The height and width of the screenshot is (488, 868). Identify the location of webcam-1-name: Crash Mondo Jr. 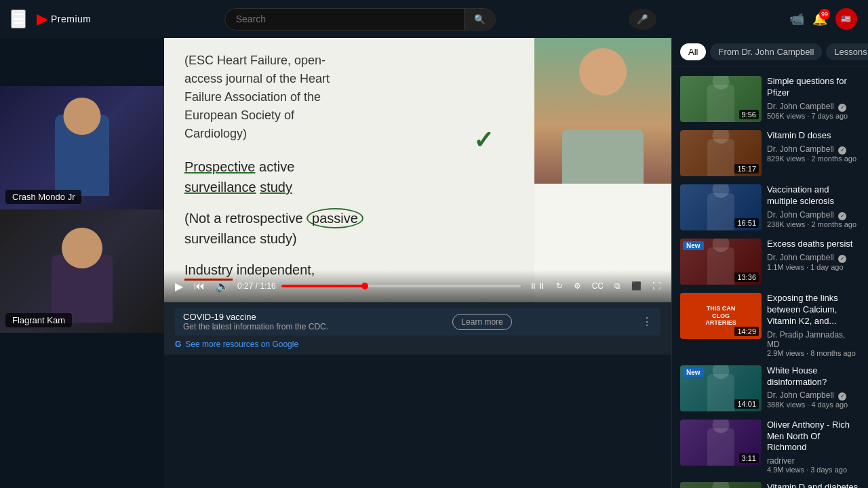
(43, 197).